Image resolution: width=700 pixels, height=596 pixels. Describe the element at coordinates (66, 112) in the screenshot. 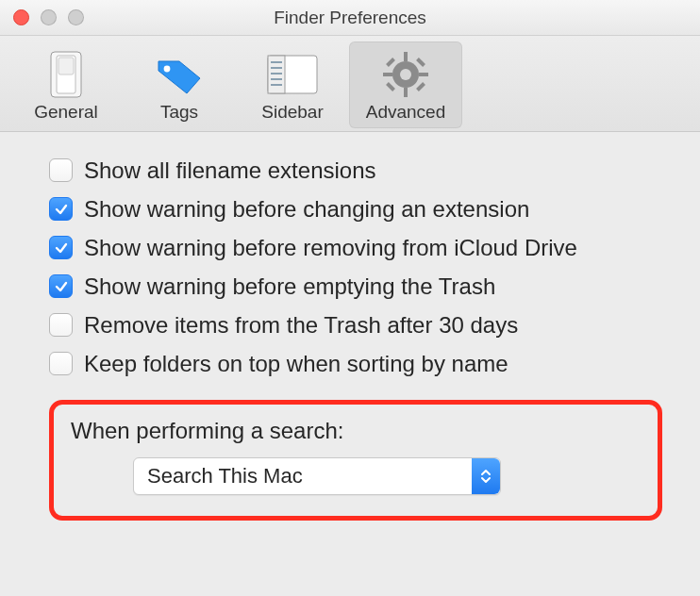

I see `tab-general-label: General` at that location.